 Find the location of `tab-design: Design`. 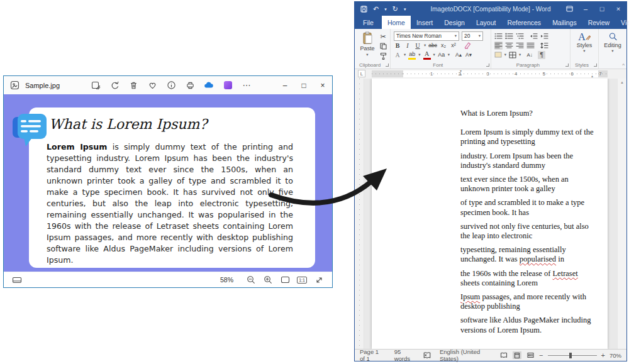

tab-design: Design is located at coordinates (454, 23).